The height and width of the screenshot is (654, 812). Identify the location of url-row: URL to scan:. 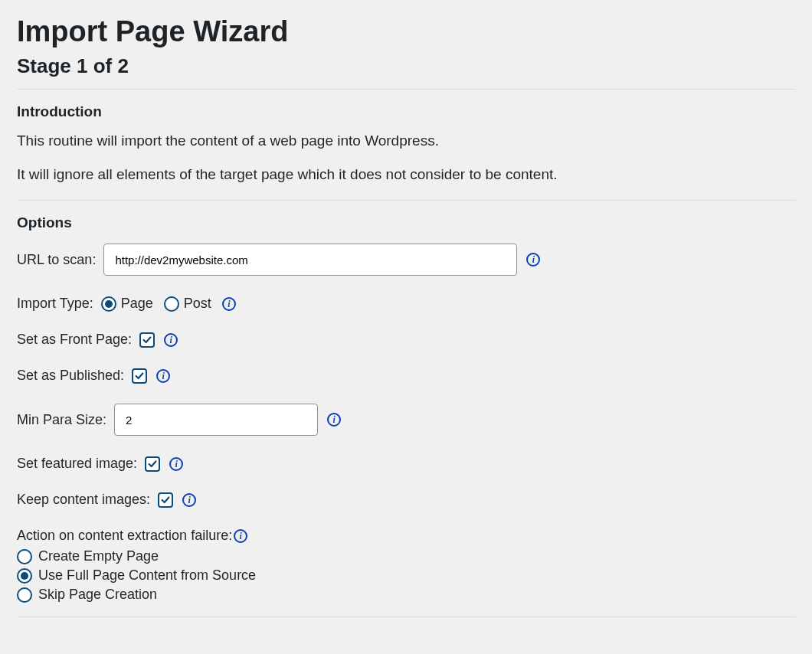
(406, 260).